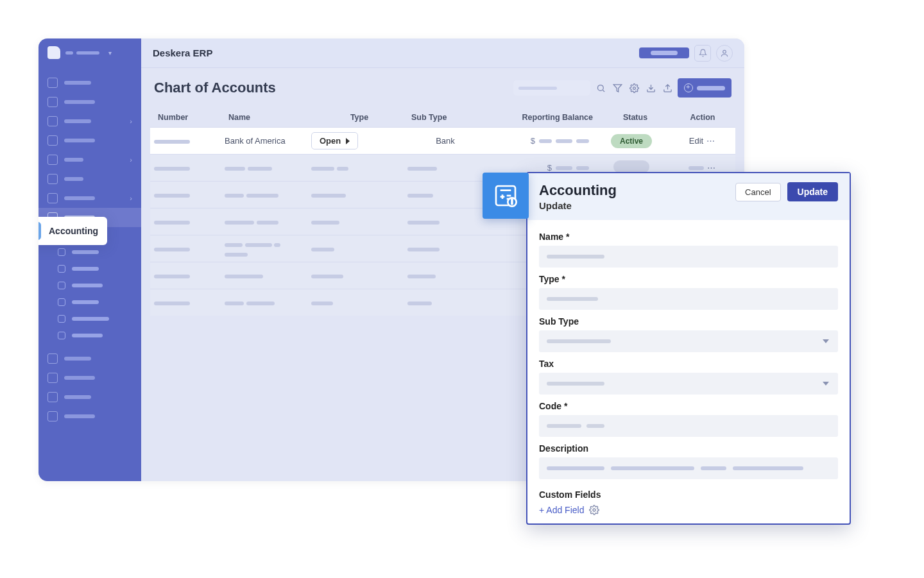 The height and width of the screenshot is (578, 924). Describe the element at coordinates (689, 279) in the screenshot. I see `label-type: Type *` at that location.